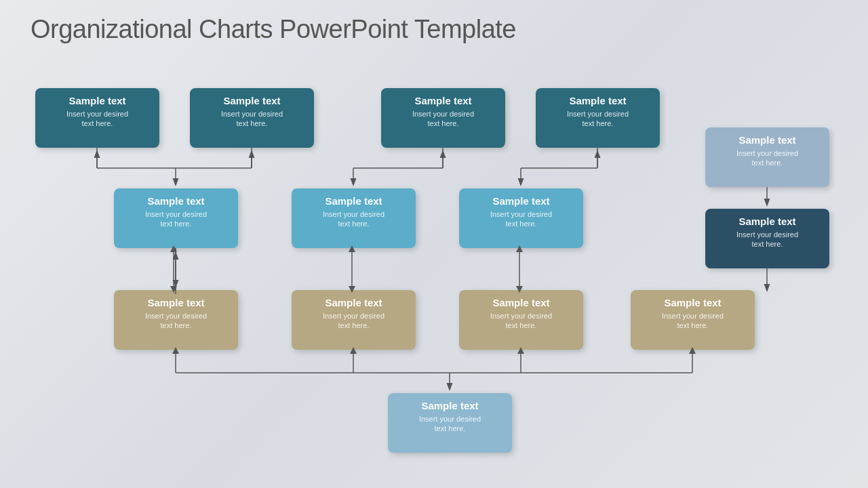 The width and height of the screenshot is (868, 488). Describe the element at coordinates (176, 321) in the screenshot. I see `card-r3c1-sub: Insert your desiredtext here.` at that location.